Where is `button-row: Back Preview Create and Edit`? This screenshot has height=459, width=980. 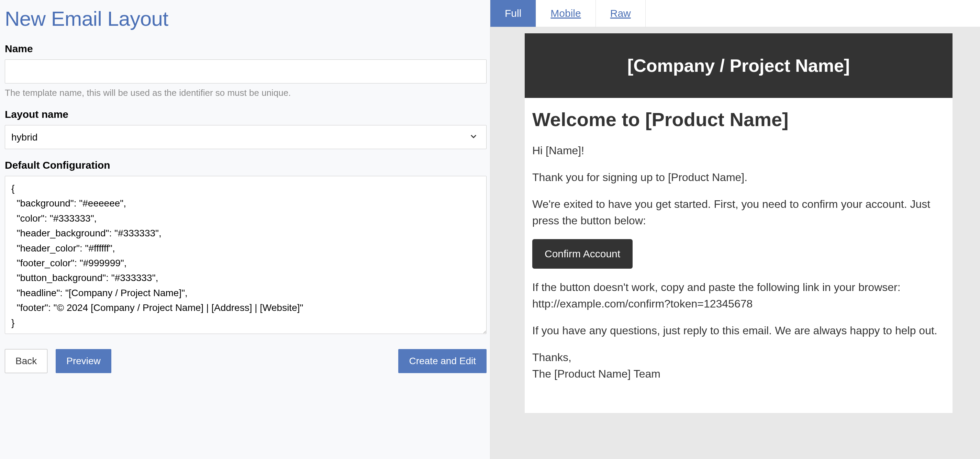 button-row: Back Preview Create and Edit is located at coordinates (246, 361).